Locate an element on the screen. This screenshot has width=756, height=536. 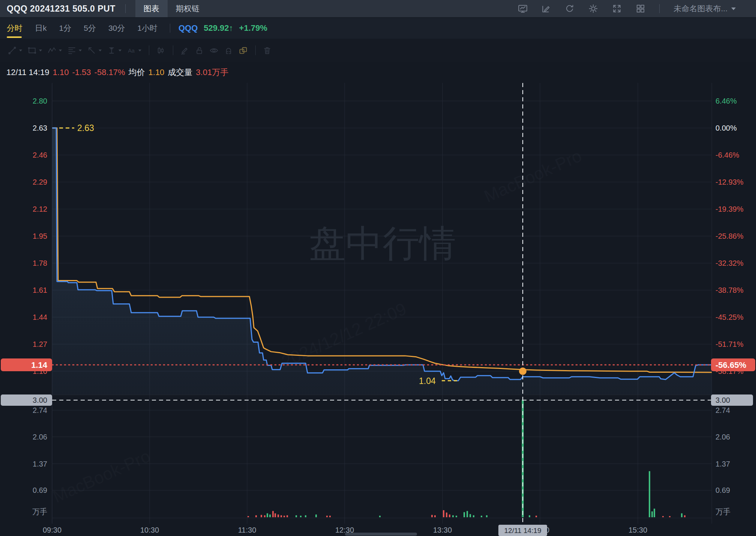
price-axis-label: 1.61 is located at coordinates (40, 290).